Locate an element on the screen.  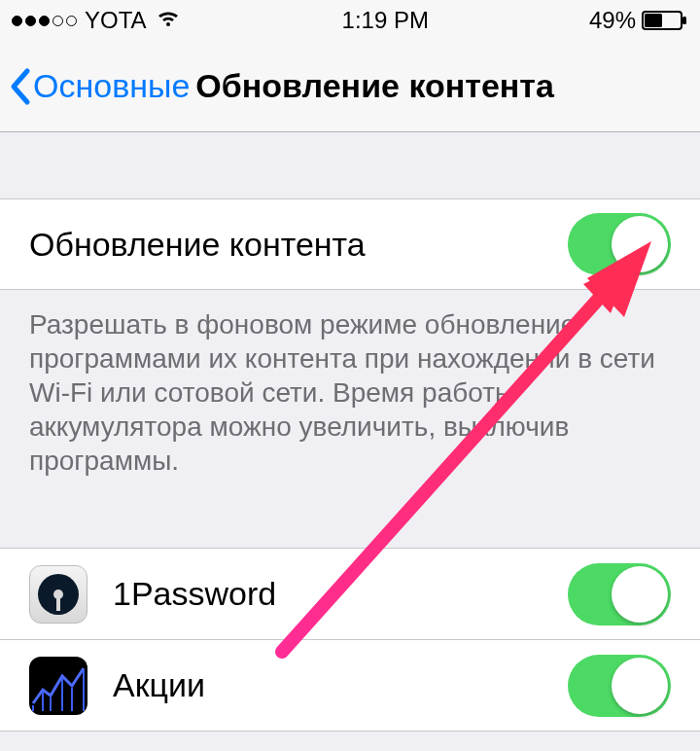
battery-icon is located at coordinates (665, 20).